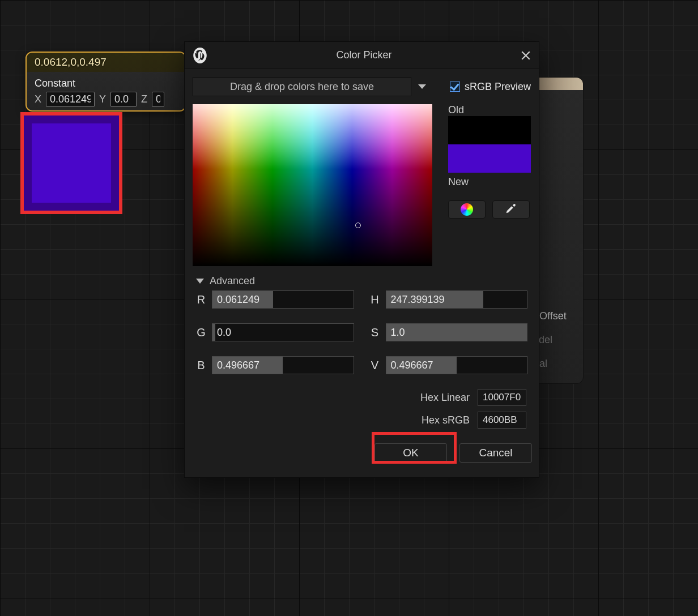 The width and height of the screenshot is (698, 616). Describe the element at coordinates (361, 55) in the screenshot. I see `dialog-titlebar: Color Picker` at that location.